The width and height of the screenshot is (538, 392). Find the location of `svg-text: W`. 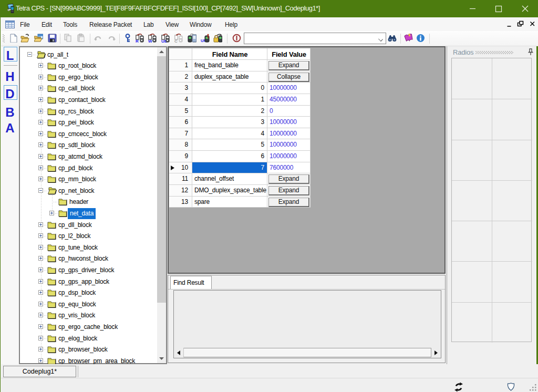

svg-text: W is located at coordinates (150, 41).